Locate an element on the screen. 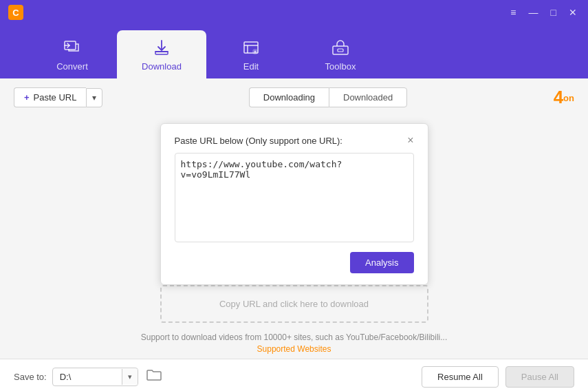 The image size is (588, 391). url-input: https://www.youtube.com/watch?v=vo9LmIL7… is located at coordinates (294, 198).